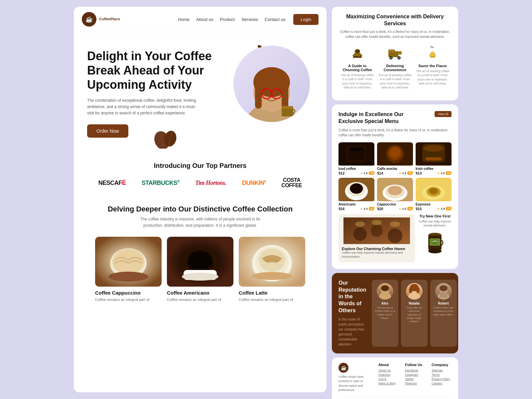 The image size is (532, 399). Describe the element at coordinates (356, 204) in the screenshot. I see `menu-name-3: Americano` at that location.